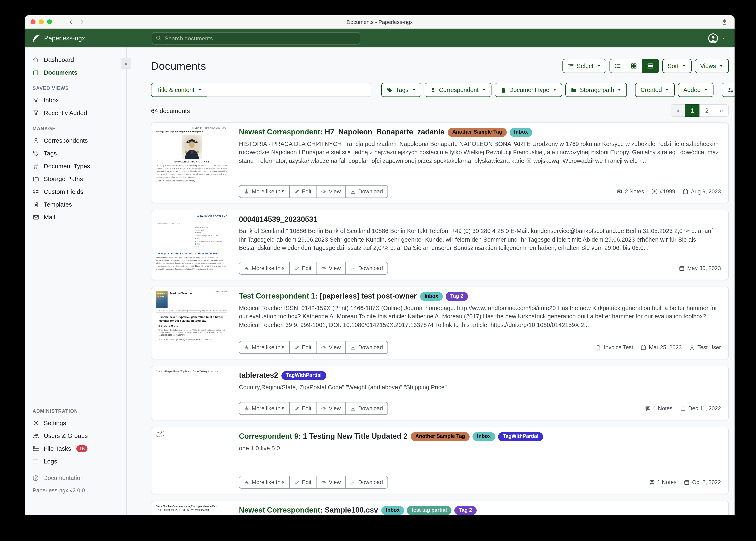 The height and width of the screenshot is (541, 756). What do you see at coordinates (429, 510) in the screenshot?
I see `tag-test-tag-partial: test tag partial` at bounding box center [429, 510].